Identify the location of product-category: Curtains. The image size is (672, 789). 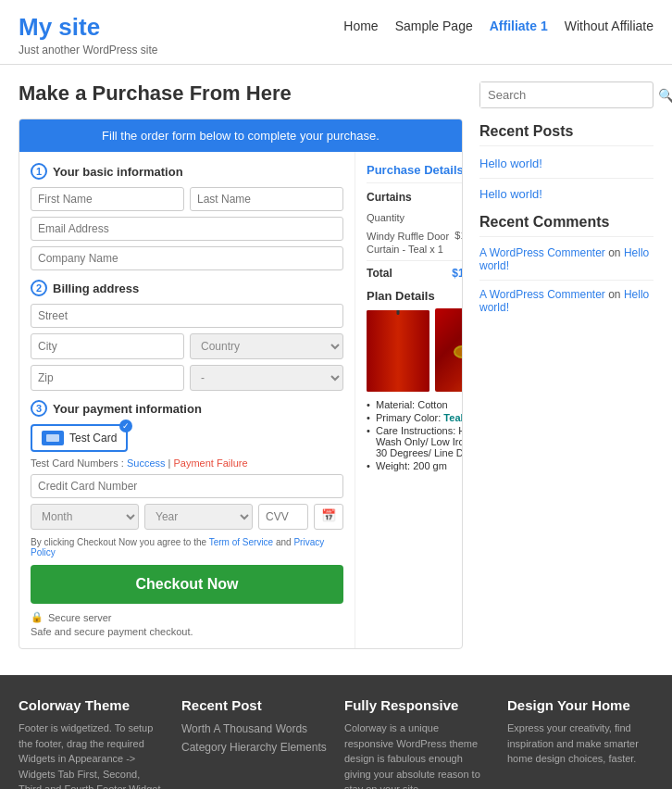
(415, 197).